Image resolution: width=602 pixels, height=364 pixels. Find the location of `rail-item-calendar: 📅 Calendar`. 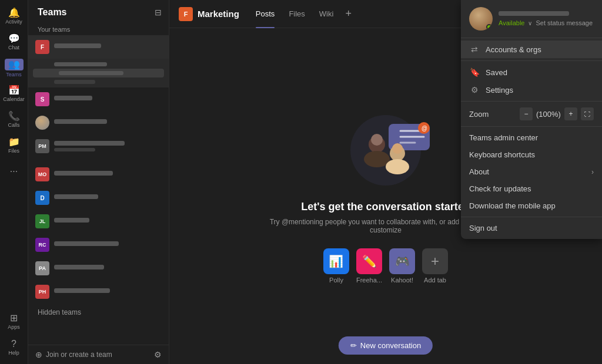

rail-item-calendar: 📅 Calendar is located at coordinates (14, 94).